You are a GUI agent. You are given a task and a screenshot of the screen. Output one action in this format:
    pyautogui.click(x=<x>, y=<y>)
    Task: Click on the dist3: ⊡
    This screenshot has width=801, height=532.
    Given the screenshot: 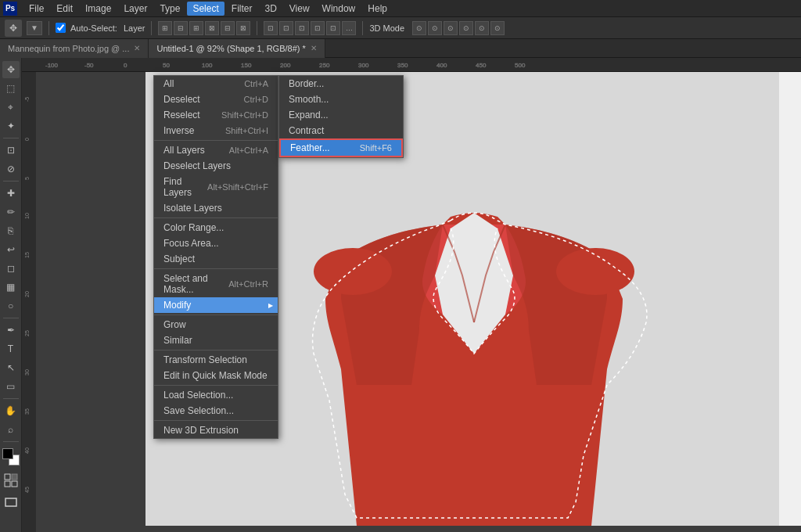 What is the action you would take?
    pyautogui.click(x=302, y=28)
    